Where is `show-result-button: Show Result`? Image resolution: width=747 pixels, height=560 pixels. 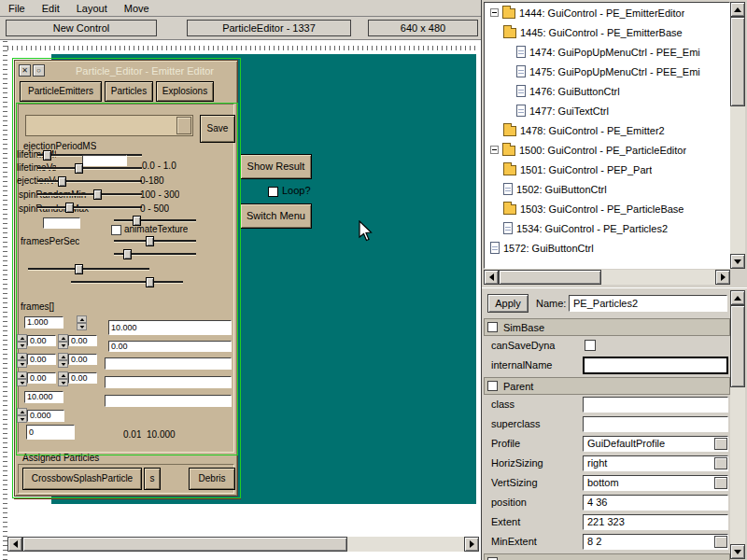 show-result-button: Show Result is located at coordinates (276, 166).